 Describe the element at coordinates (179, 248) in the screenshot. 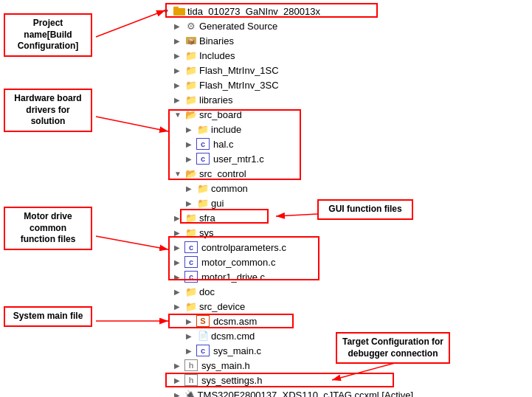

I see `arrow-controlparam: ▶` at that location.